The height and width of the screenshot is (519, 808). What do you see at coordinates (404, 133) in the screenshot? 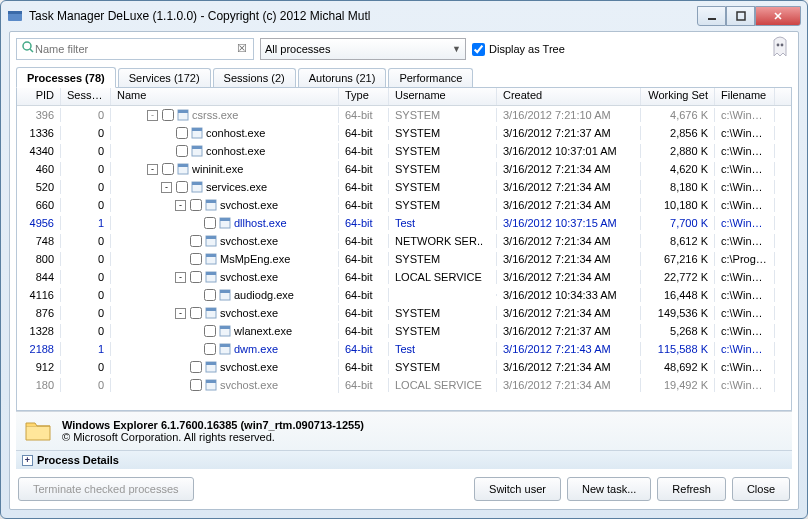
I see `table-row: 13360conhost.exe64-bitSYSTEM3/16/2012 7:…` at bounding box center [404, 133].